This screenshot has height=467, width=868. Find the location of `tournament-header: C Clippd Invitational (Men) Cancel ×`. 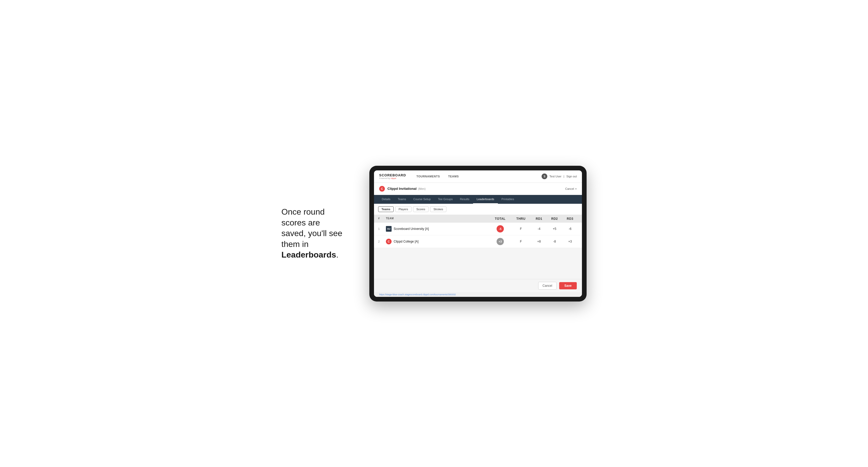

tournament-header: C Clippd Invitational (Men) Cancel × is located at coordinates (478, 189).